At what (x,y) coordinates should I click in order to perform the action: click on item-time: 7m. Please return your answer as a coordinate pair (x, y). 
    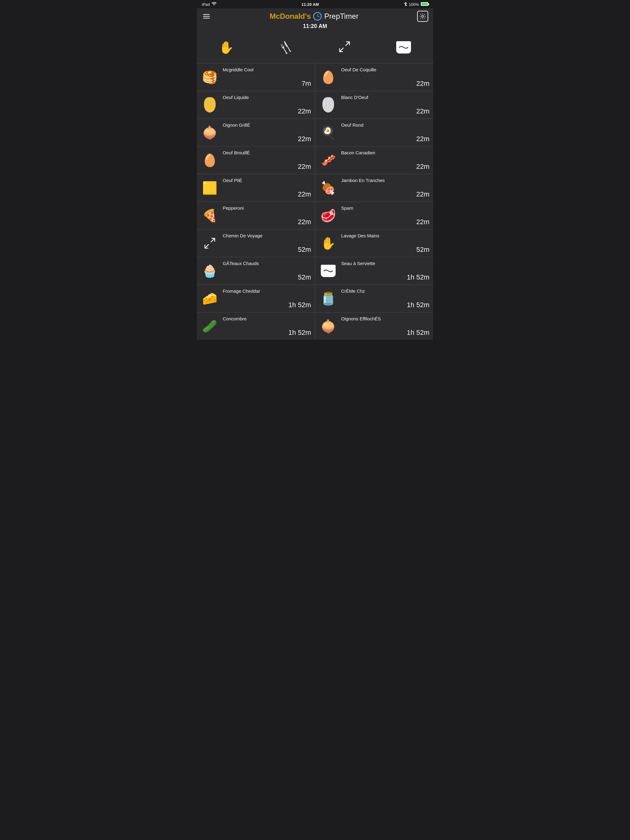
    Looking at the image, I should click on (267, 82).